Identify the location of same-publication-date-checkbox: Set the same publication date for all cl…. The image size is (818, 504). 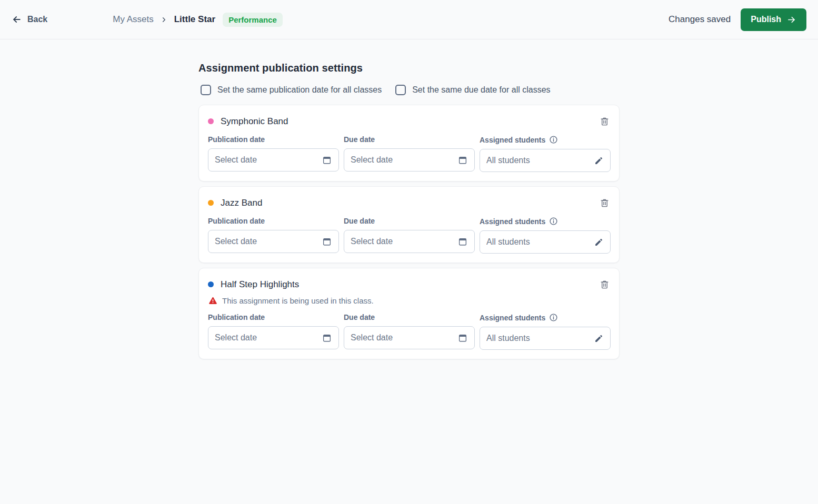
(291, 90).